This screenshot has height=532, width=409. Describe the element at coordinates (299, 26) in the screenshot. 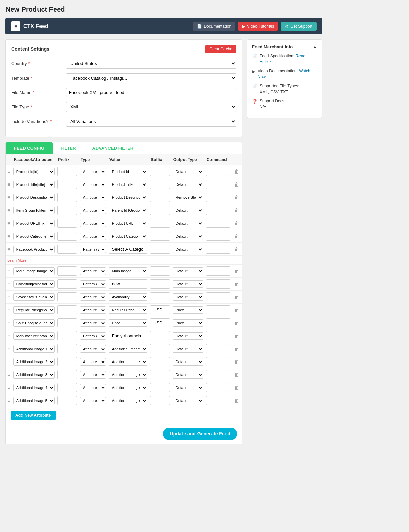

I see `support-button: ⚙ Get Support` at that location.